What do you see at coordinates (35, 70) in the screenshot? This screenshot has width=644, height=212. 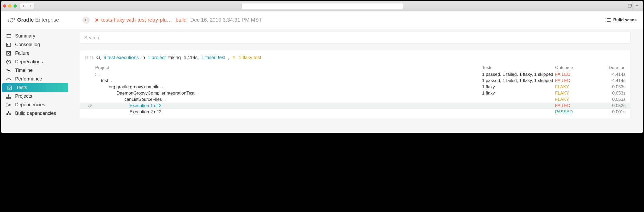 I see `sidebar-item-timeline: Timeline` at bounding box center [35, 70].